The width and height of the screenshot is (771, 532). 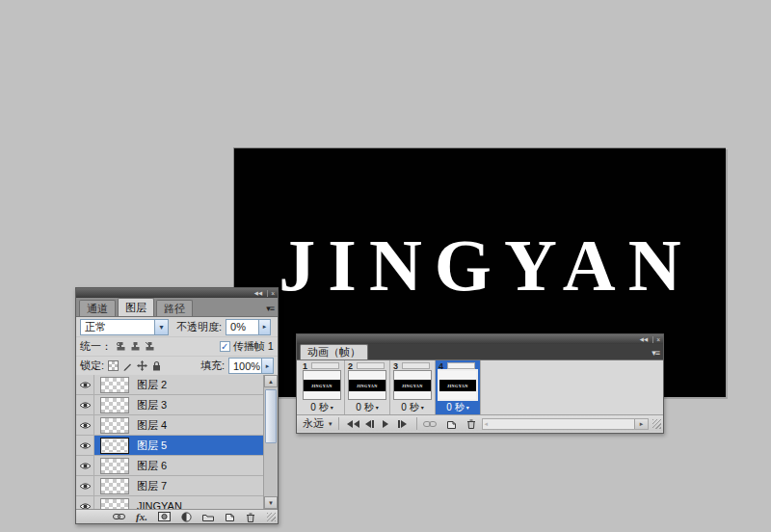 What do you see at coordinates (170, 426) in the screenshot?
I see `layer-row: 图层 4` at bounding box center [170, 426].